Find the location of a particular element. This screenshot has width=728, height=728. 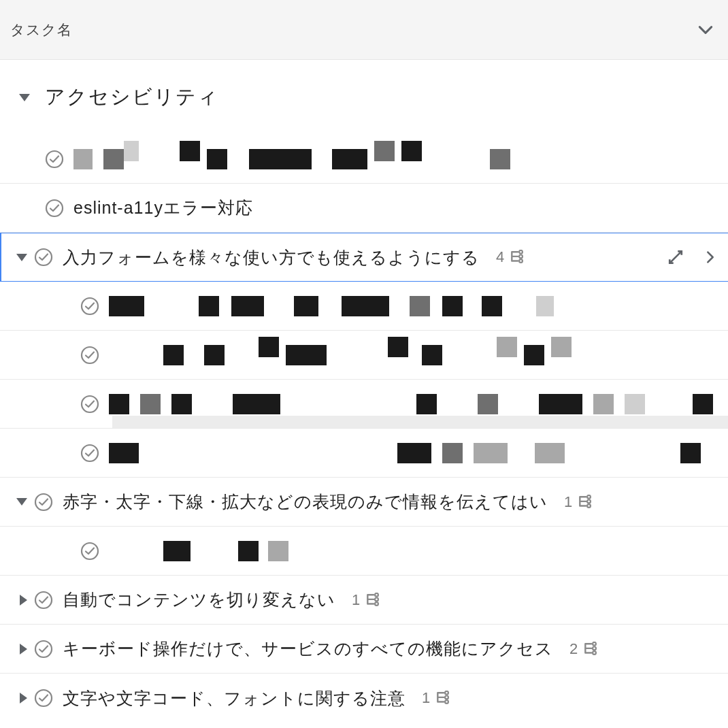

subtask-count-number: 4 is located at coordinates (500, 257).